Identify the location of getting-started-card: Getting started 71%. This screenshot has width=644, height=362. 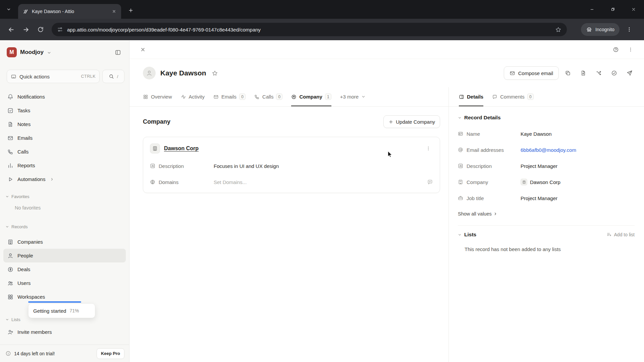
(62, 311).